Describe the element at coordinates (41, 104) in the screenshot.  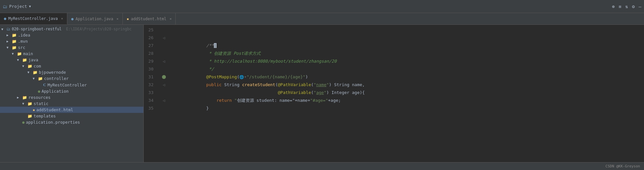
I see `label-static: static` at that location.